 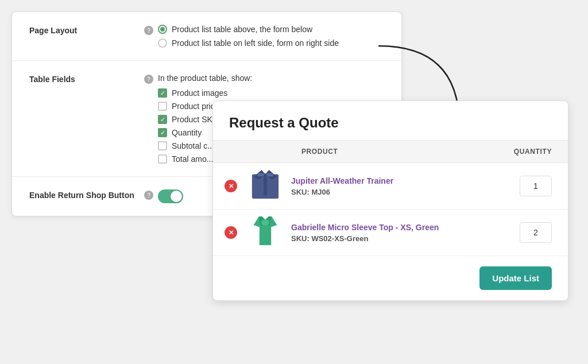 I want to click on checkbox-product-sku-label: Product SKU, so click(x=195, y=119).